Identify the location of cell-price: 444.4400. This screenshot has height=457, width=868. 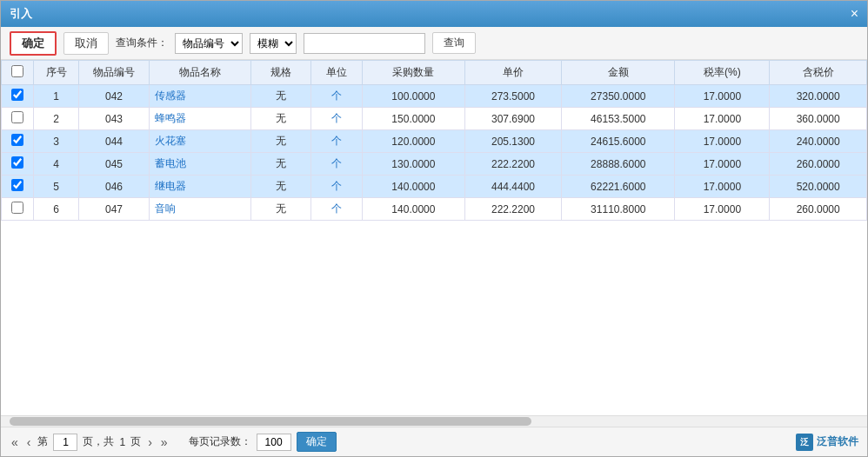
(513, 187).